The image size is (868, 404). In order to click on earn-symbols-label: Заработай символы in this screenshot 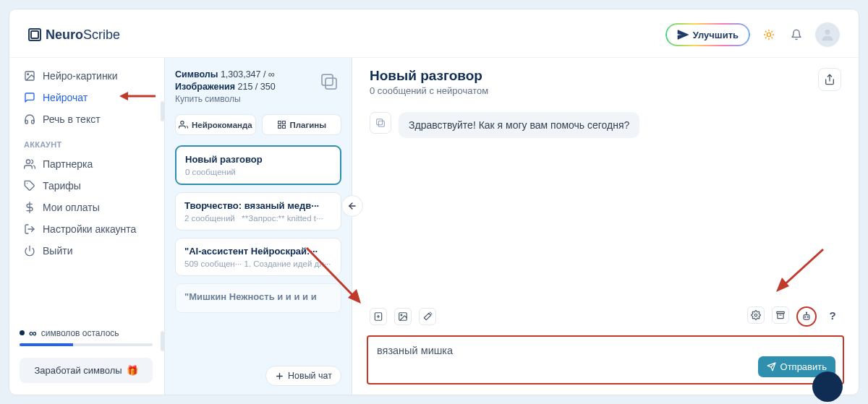, I will do `click(78, 370)`.